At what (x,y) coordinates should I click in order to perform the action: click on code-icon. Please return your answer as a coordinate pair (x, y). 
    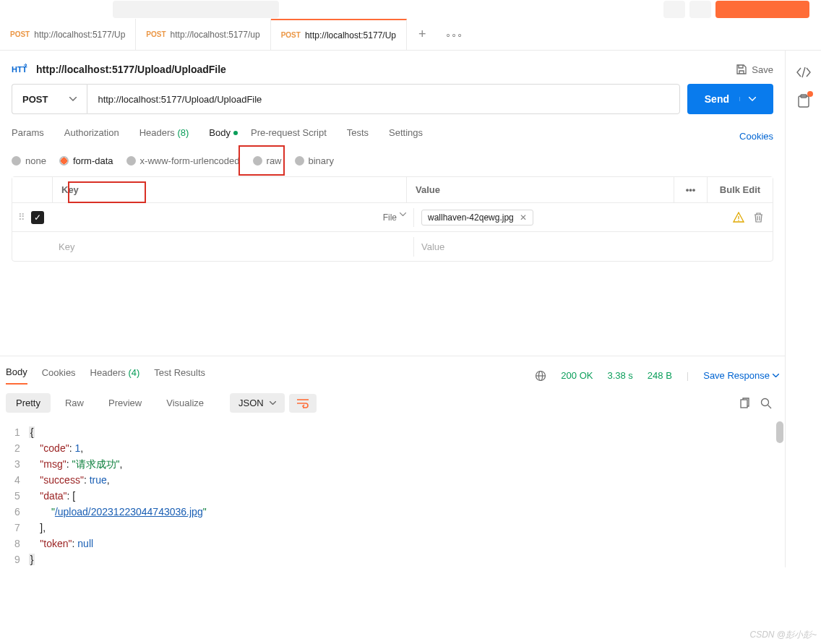
    Looking at the image, I should click on (804, 72).